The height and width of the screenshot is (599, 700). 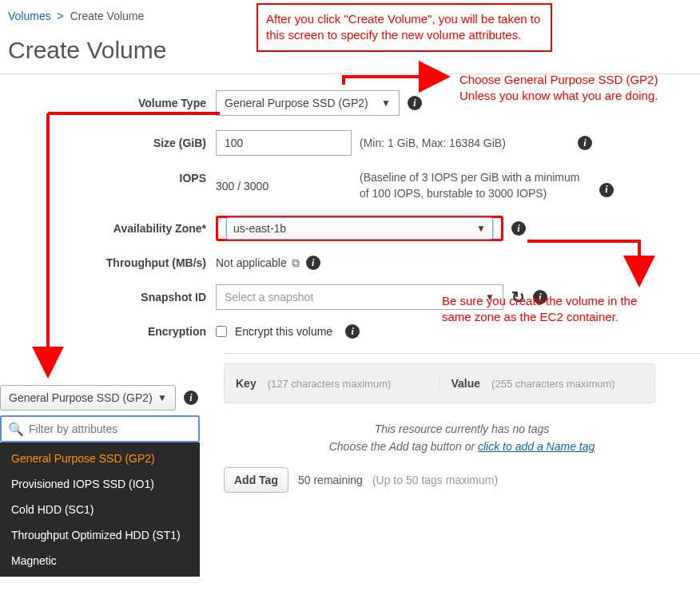 What do you see at coordinates (284, 186) in the screenshot?
I see `iops-value: 300 / 3000` at bounding box center [284, 186].